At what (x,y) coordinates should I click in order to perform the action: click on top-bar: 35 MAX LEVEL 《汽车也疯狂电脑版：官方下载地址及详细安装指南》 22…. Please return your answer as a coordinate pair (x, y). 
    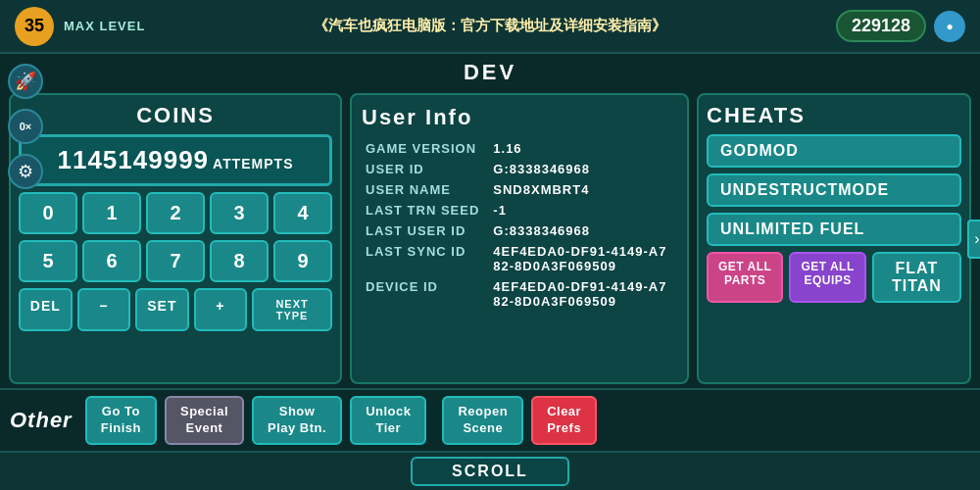
    Looking at the image, I should click on (490, 27).